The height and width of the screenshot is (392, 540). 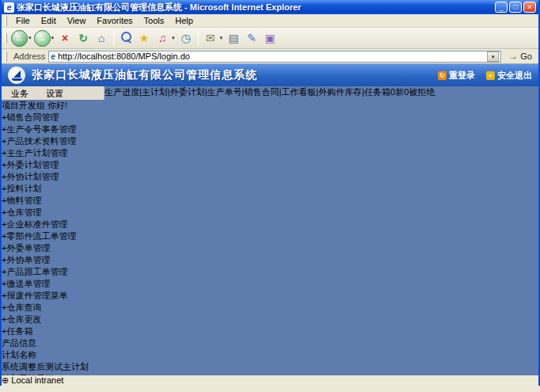 What do you see at coordinates (270, 7) in the screenshot?
I see `title-bar: e 张家口长城液压油缸有限公司管理信息系统 - Microsoft Intern…` at bounding box center [270, 7].